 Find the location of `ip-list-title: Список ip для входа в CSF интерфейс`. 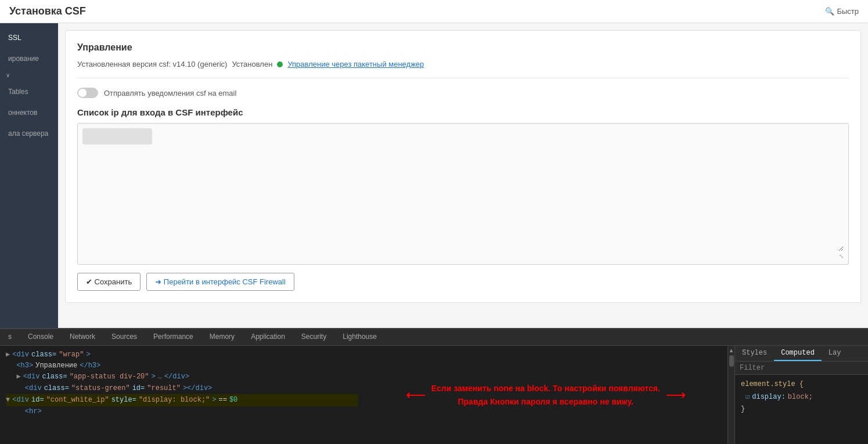

ip-list-title: Список ip для входа в CSF интерфейс is located at coordinates (463, 113).